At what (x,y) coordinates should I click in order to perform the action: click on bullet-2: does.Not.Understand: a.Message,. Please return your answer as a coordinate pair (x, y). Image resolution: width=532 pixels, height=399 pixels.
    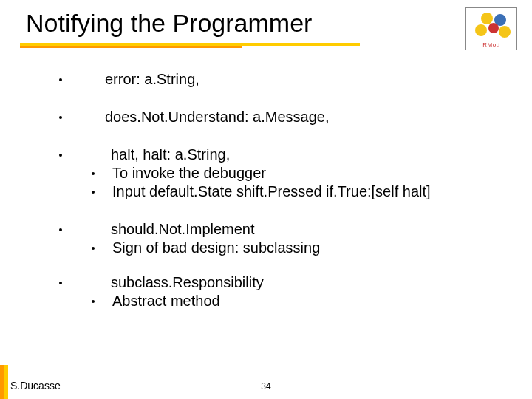
    Looking at the image, I should click on (277, 117).